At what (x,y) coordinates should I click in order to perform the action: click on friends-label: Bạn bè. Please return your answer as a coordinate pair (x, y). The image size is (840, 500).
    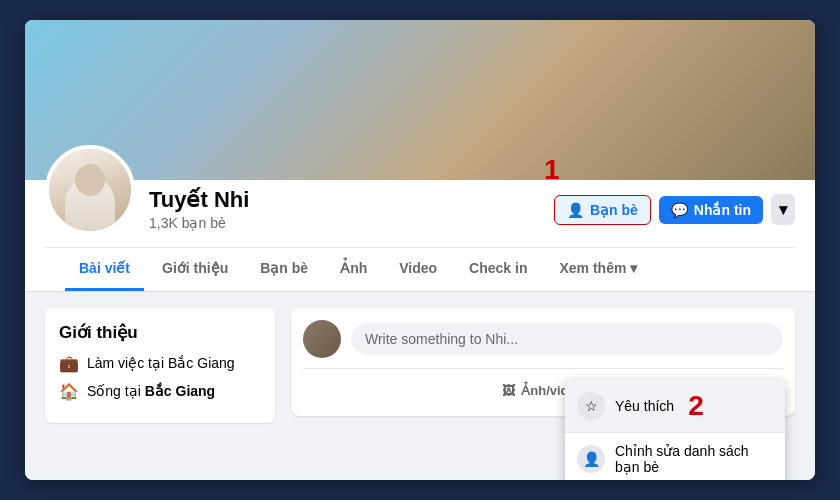
    Looking at the image, I should click on (614, 210).